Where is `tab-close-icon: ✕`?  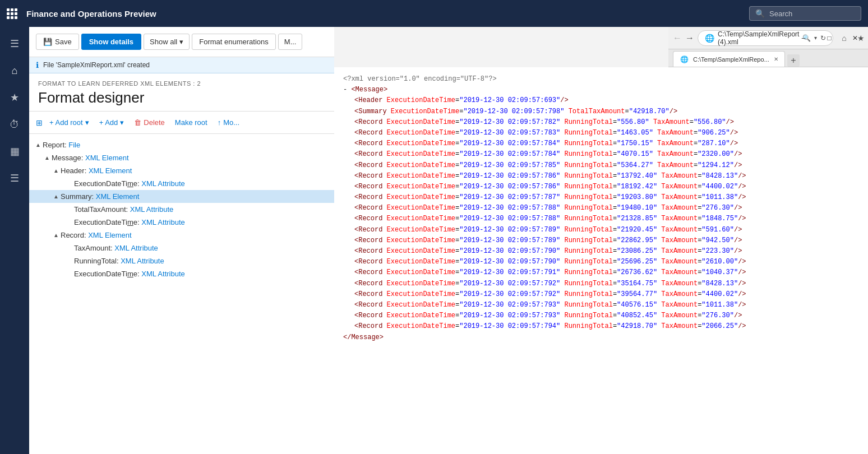
tab-close-icon: ✕ is located at coordinates (776, 59).